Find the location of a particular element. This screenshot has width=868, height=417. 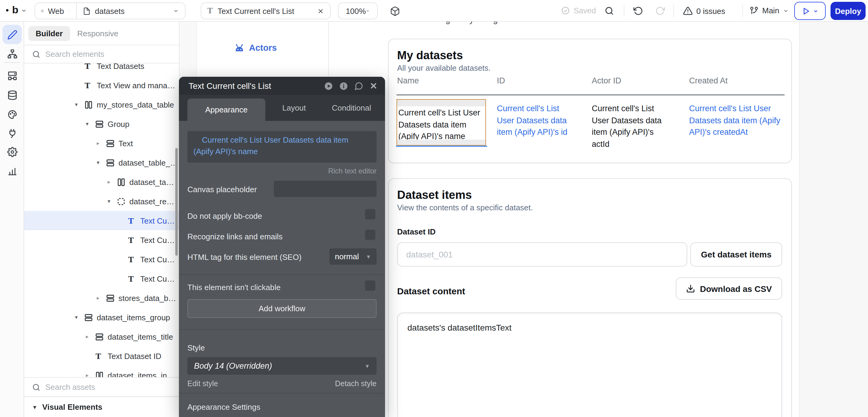

repeating-element-icon is located at coordinates (123, 201).